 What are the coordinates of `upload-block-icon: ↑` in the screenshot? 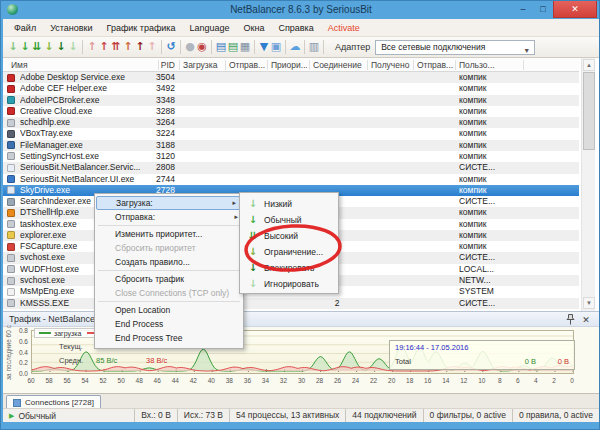 It's located at (140, 47).